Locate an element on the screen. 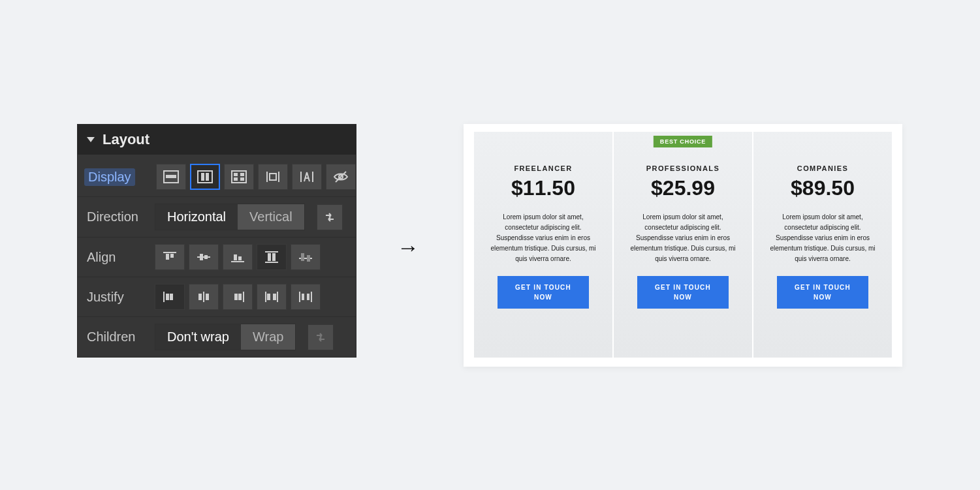  label-children: Children is located at coordinates (116, 337).